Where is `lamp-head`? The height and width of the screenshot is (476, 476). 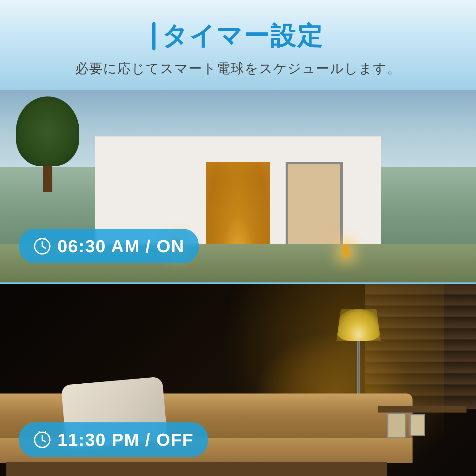
lamp-head is located at coordinates (359, 325).